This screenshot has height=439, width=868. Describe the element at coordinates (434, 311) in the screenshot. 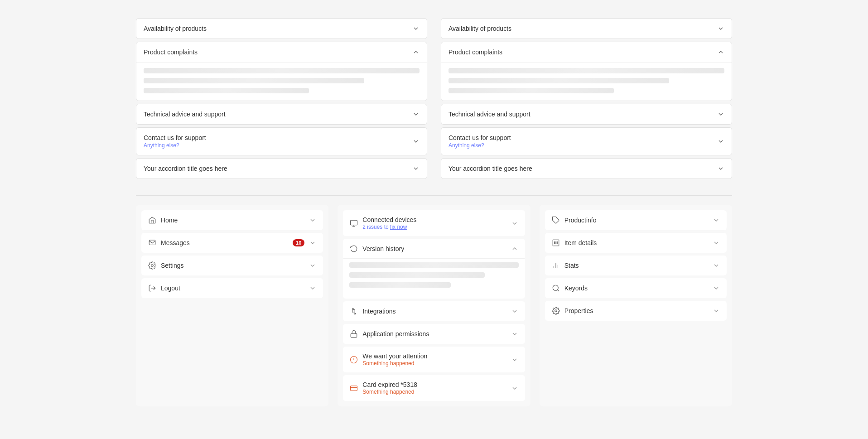

I see `panel-item-integrations: Integrations` at that location.